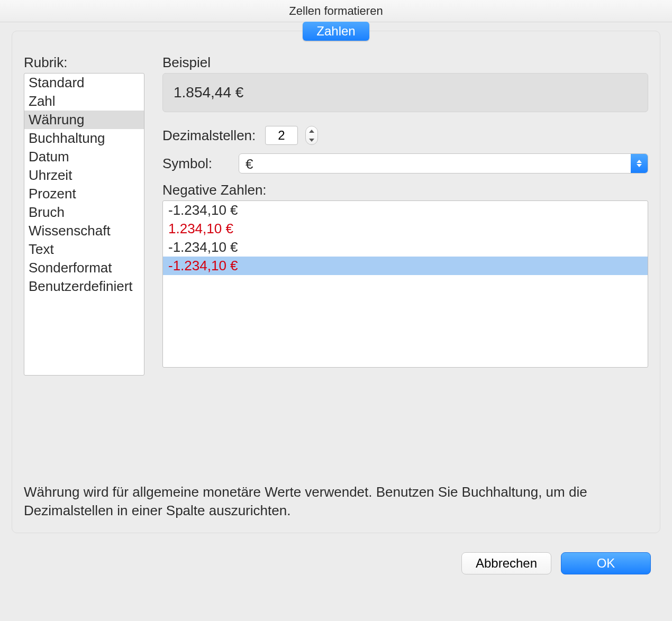 This screenshot has width=672, height=621. Describe the element at coordinates (84, 157) in the screenshot. I see `category-item: Datum` at that location.